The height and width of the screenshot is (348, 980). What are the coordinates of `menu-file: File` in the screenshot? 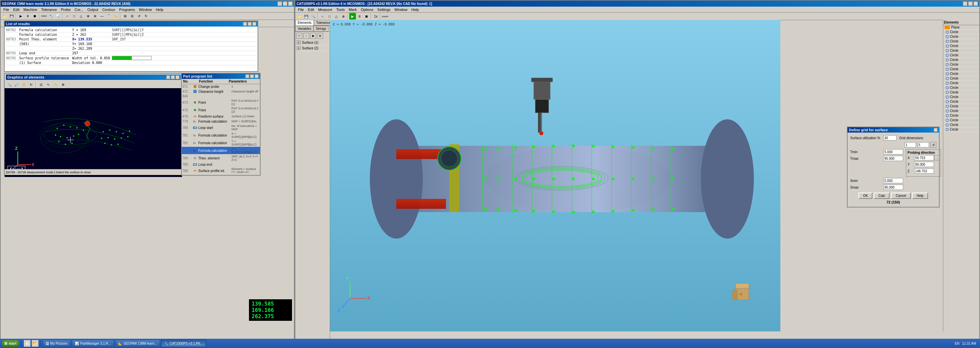 It's located at (6, 10).